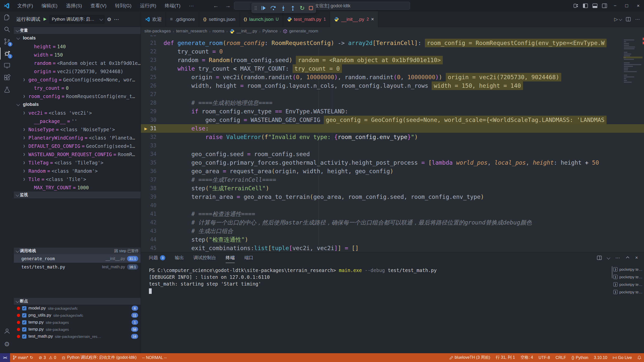 This screenshot has height=362, width=644. Describe the element at coordinates (628, 258) in the screenshot. I see `panel-maximize-icon` at that location.